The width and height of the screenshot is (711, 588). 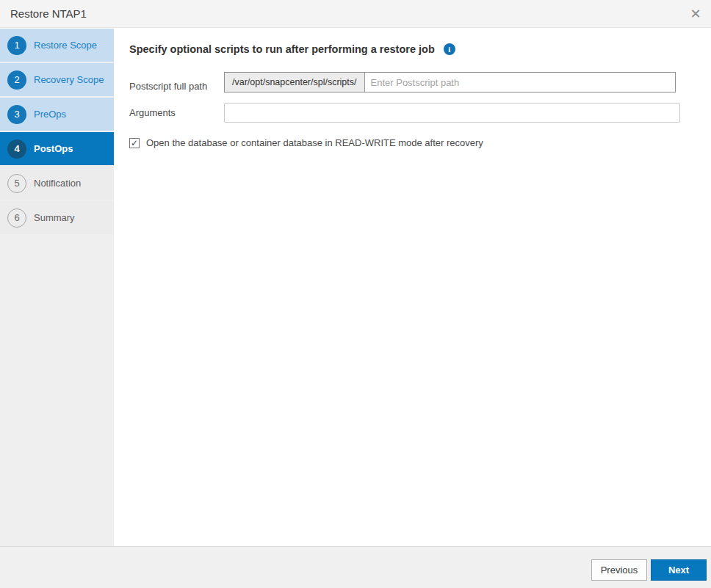 I want to click on step-label: Summary, so click(x=54, y=217).